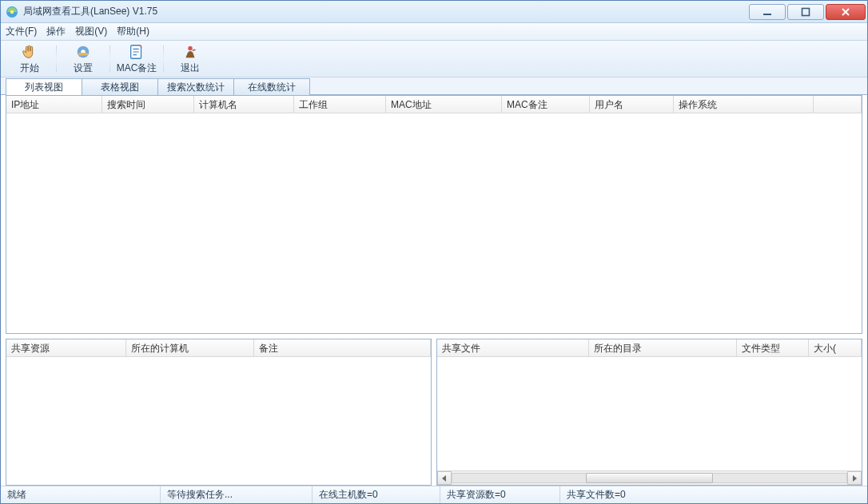 Image resolution: width=868 pixels, height=504 pixels. What do you see at coordinates (54, 104) in the screenshot?
I see `col-ip: IP地址` at bounding box center [54, 104].